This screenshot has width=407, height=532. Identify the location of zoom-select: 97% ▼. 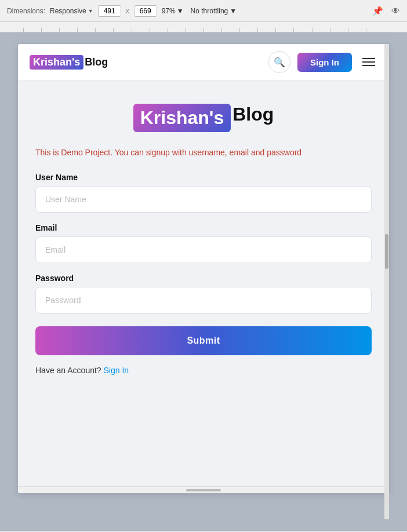
(173, 11).